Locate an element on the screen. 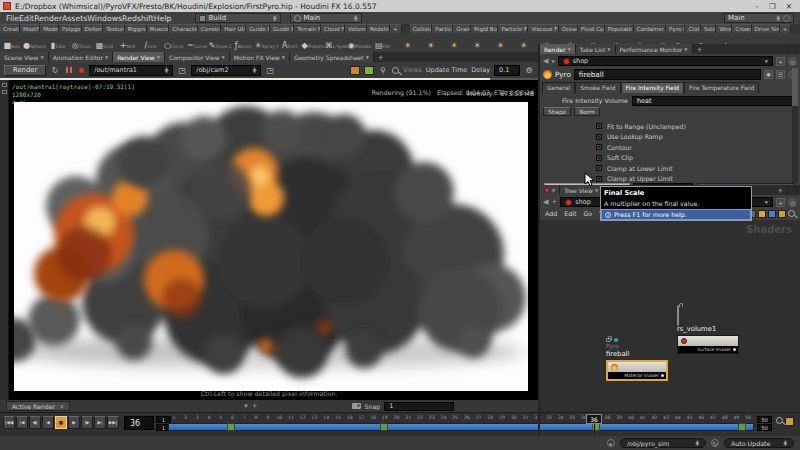 This screenshot has height=450, width=800. stop-icon is located at coordinates (82, 70).